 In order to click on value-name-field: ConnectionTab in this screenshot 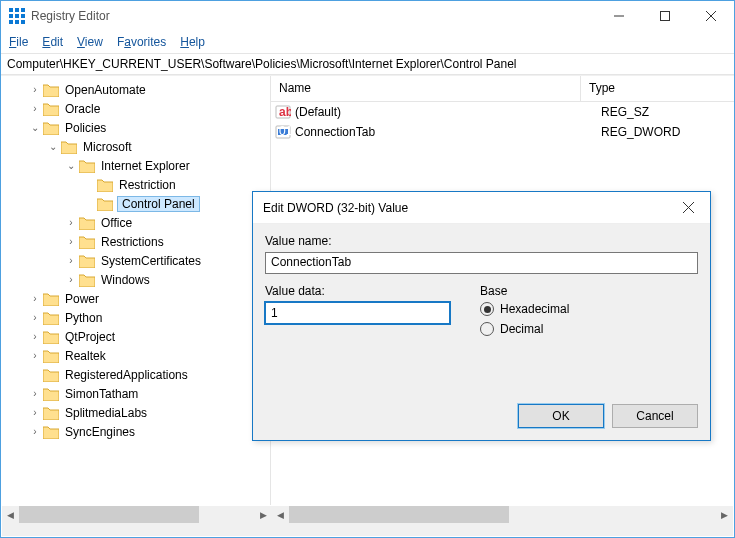, I will do `click(482, 263)`.